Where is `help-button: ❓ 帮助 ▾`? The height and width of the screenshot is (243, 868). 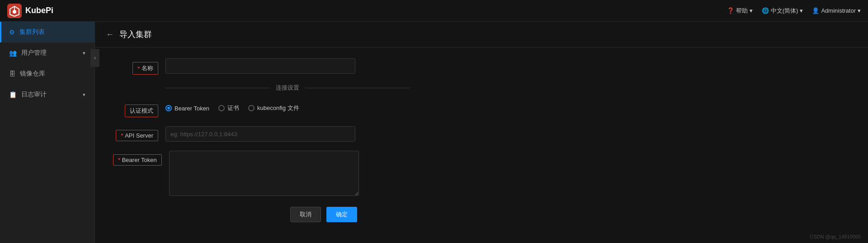 help-button: ❓ 帮助 ▾ is located at coordinates (740, 11).